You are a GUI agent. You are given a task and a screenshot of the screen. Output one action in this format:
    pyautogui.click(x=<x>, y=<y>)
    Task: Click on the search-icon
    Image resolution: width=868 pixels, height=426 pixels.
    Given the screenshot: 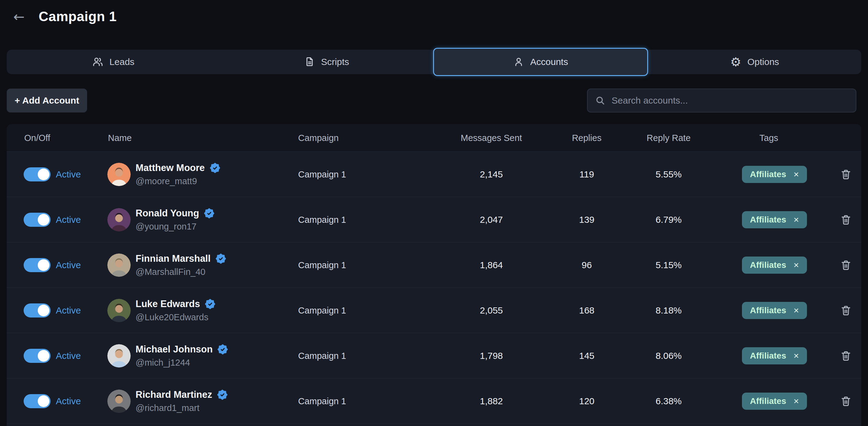 What is the action you would take?
    pyautogui.click(x=600, y=100)
    